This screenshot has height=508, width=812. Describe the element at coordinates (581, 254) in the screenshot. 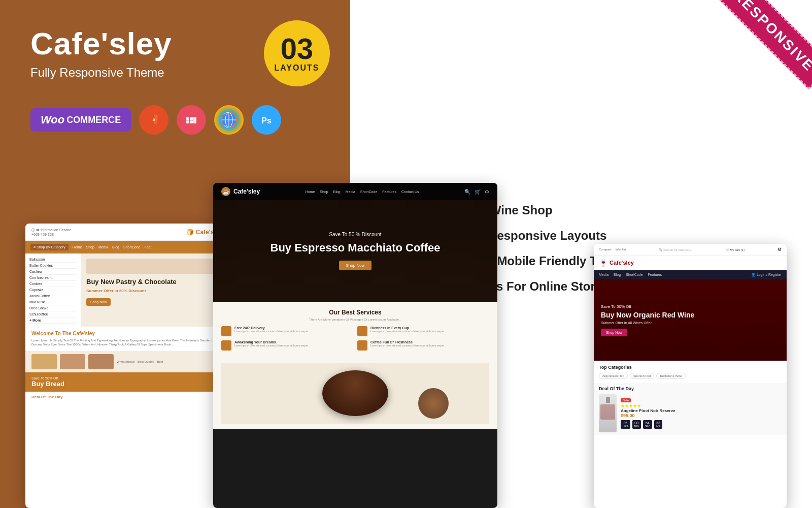

I see `feature-list: Cake, Bakery & Wine Shop Amazing Three R…` at that location.